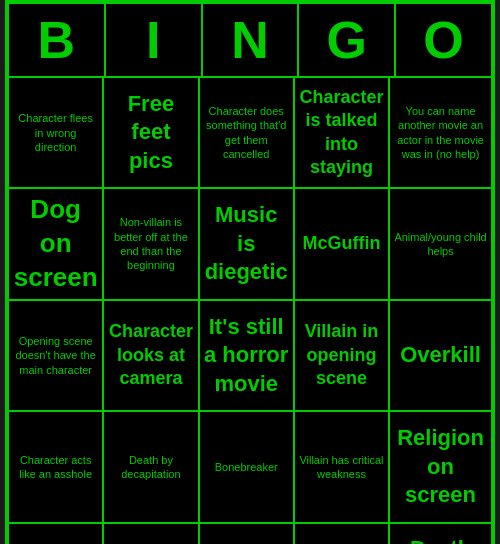 Image resolution: width=500 pixels, height=544 pixels. What do you see at coordinates (246, 466) in the screenshot?
I see `bingo-cell-17: Bonebreaker` at bounding box center [246, 466].